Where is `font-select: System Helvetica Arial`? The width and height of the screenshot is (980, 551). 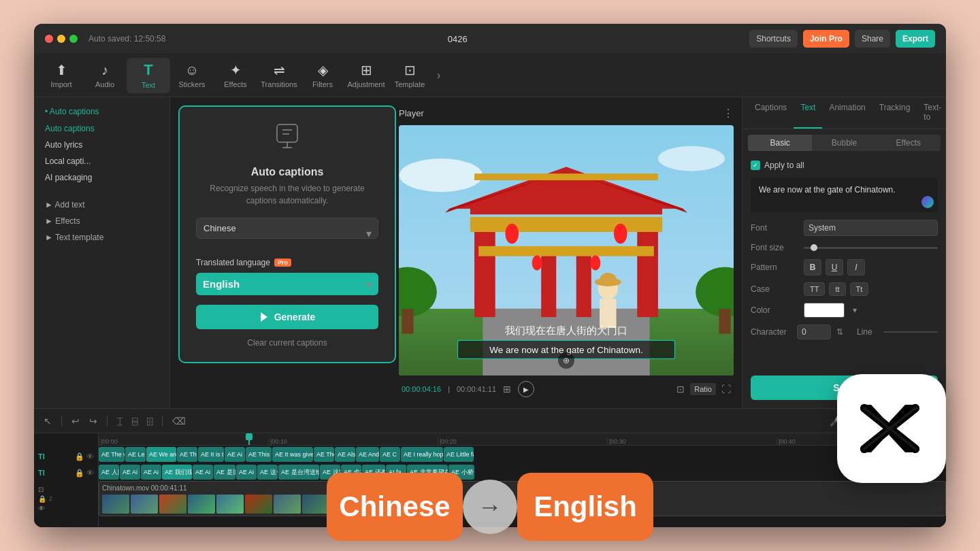 font-select: System Helvetica Arial is located at coordinates (871, 228).